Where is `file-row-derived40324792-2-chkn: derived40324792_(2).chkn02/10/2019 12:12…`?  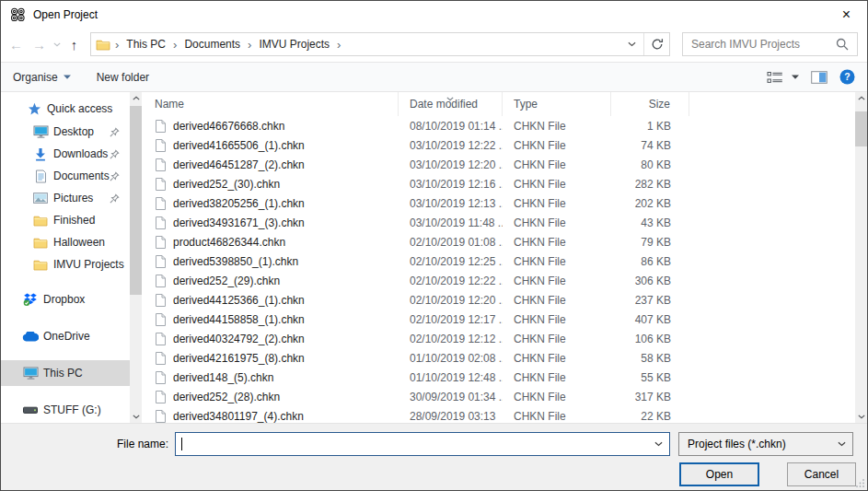 file-row-derived40324792-2-chkn: derived40324792_(2).chkn02/10/2019 12:12… is located at coordinates (499, 339).